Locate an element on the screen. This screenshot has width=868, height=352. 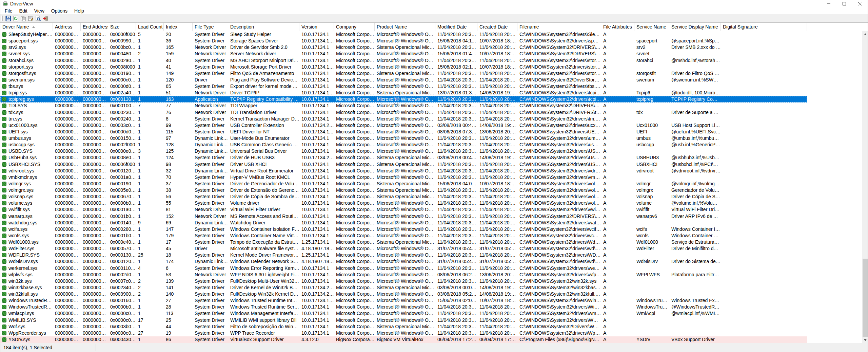
table-row: WindowsTrustedRT.sys00000000`7...0000000… is located at coordinates (403, 301).